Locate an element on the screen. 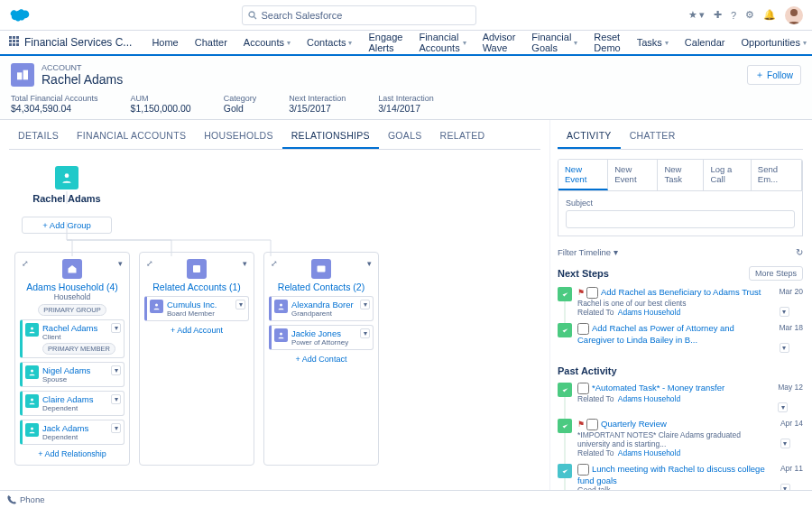  phone-icon is located at coordinates (12, 500).